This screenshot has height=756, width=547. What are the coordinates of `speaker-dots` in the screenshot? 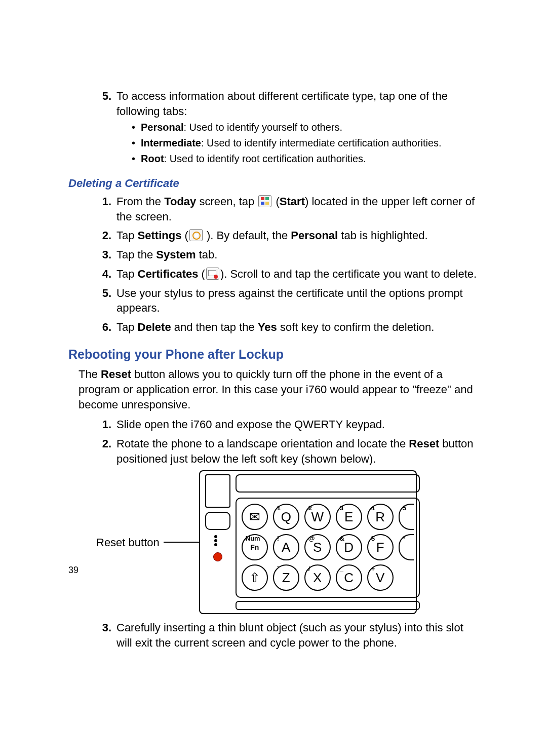 It's located at (218, 541).